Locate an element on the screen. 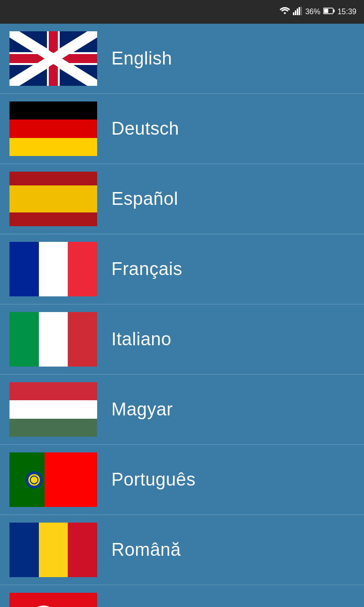 This screenshot has width=364, height=607. language-name-pt: Português is located at coordinates (154, 480).